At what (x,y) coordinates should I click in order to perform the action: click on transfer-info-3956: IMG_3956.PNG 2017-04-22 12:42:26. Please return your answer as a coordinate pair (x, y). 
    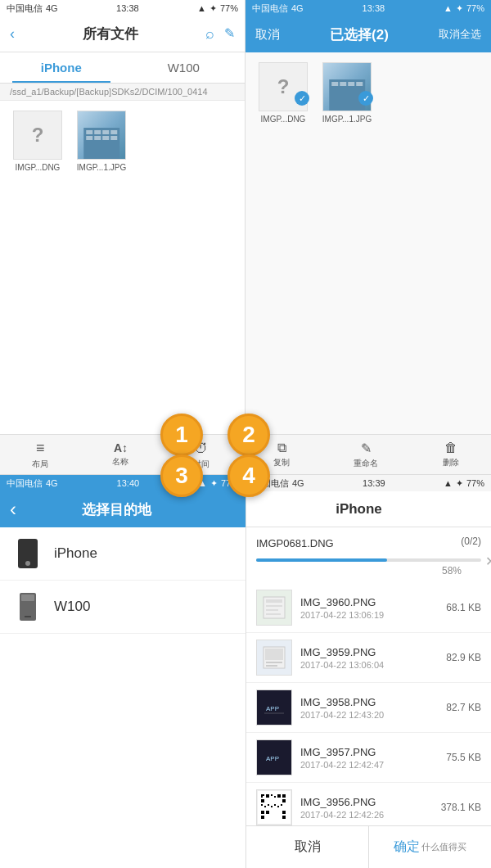
    Looking at the image, I should click on (371, 807).